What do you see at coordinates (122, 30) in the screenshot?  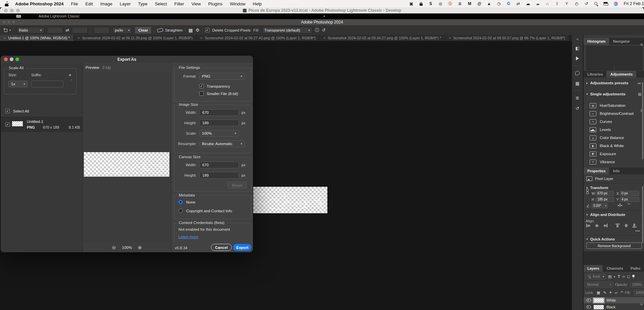 I see `resolution-unit-select: px/in▾` at bounding box center [122, 30].